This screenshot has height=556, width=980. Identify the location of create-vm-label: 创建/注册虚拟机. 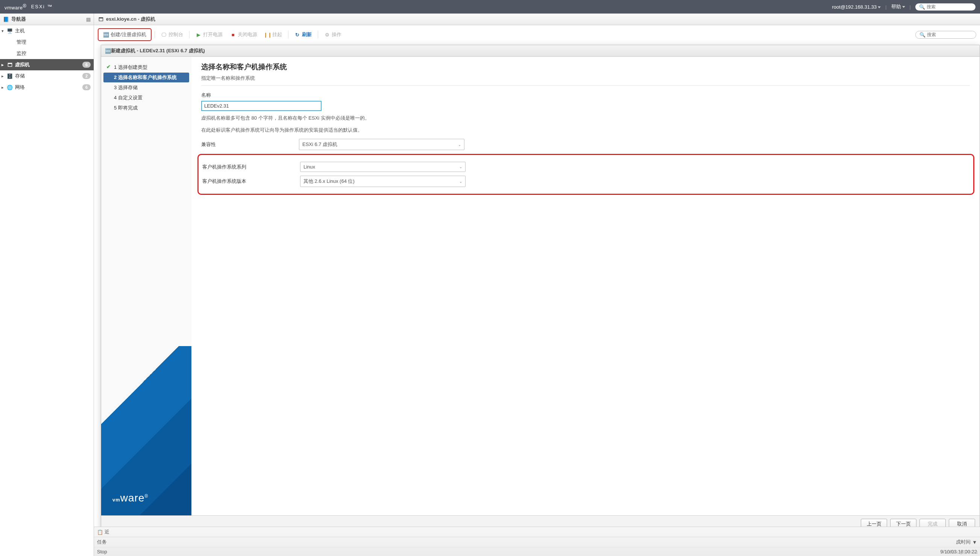
(128, 34).